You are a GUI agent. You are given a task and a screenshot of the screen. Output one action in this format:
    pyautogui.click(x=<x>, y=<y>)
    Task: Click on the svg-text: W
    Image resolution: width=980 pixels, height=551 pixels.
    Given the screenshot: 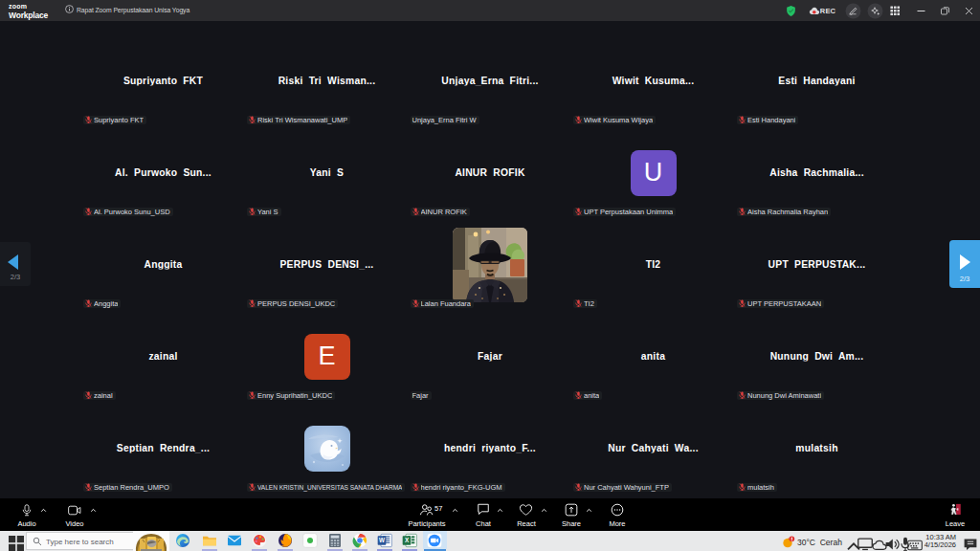 What is the action you would take?
    pyautogui.click(x=382, y=540)
    